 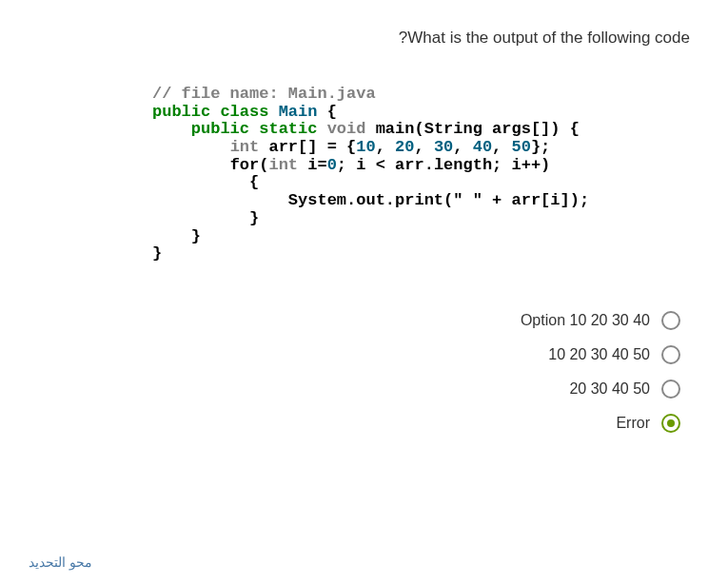 What do you see at coordinates (284, 146) in the screenshot?
I see `arr-decl: arr` at bounding box center [284, 146].